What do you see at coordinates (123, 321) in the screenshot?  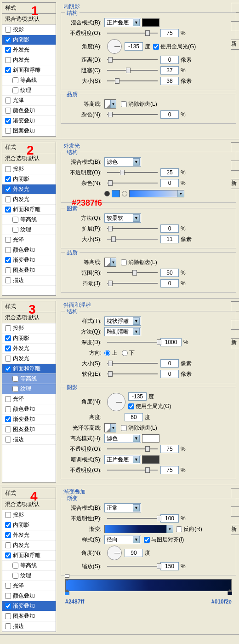 I see `dropdown: 枕状浮雕▼` at bounding box center [123, 321].